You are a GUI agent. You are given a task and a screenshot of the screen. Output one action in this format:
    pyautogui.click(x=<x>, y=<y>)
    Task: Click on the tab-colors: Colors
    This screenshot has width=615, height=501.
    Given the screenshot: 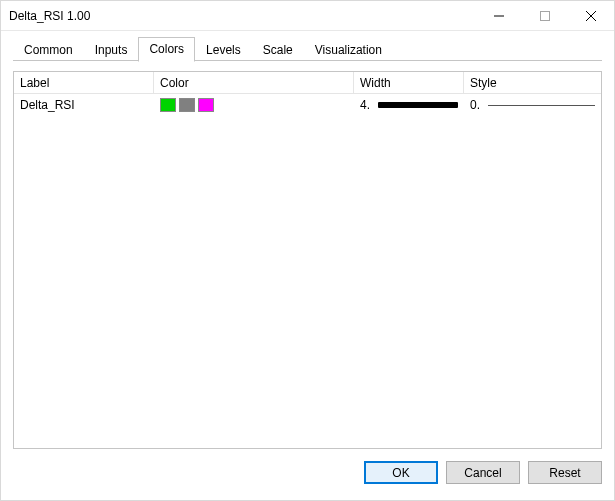 What is the action you would take?
    pyautogui.click(x=166, y=50)
    